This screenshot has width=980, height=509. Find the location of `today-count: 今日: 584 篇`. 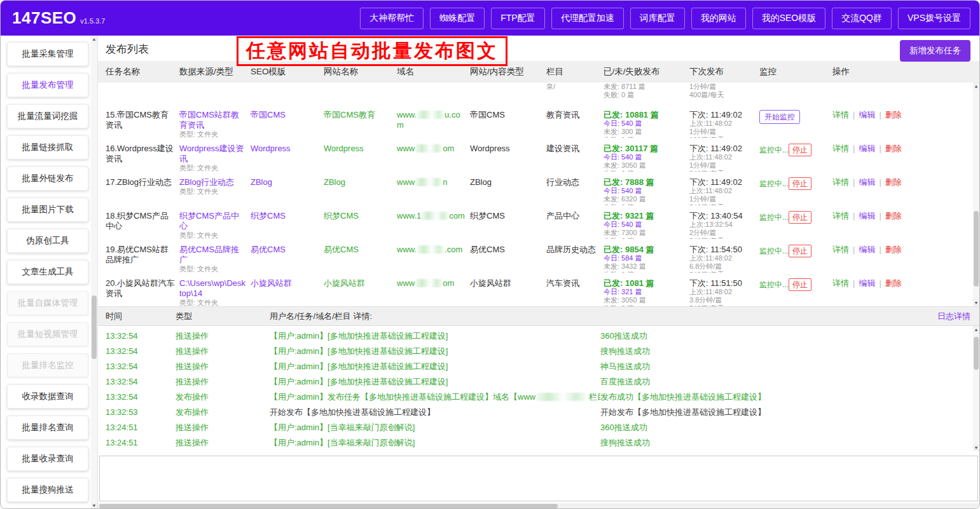

today-count: 今日: 584 篇 is located at coordinates (645, 258).